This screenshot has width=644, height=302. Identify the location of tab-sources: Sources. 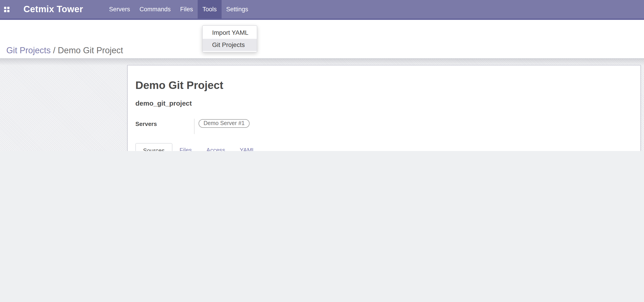
(154, 147).